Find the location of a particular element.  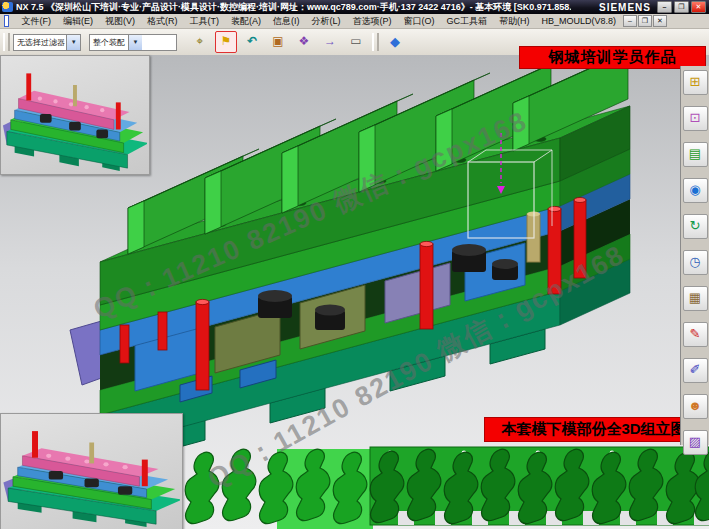

visual-report-icon: ✐ is located at coordinates (696, 370).